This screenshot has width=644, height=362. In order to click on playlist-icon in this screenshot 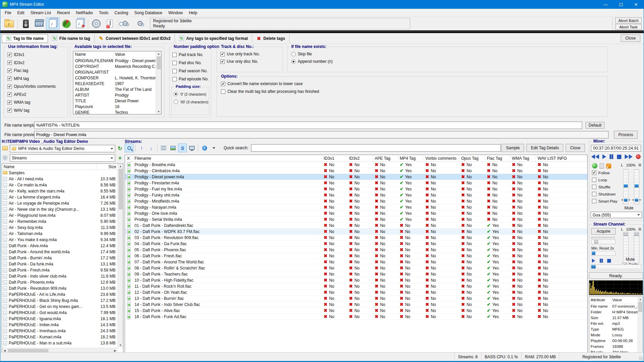, I will do `click(602, 166)`.